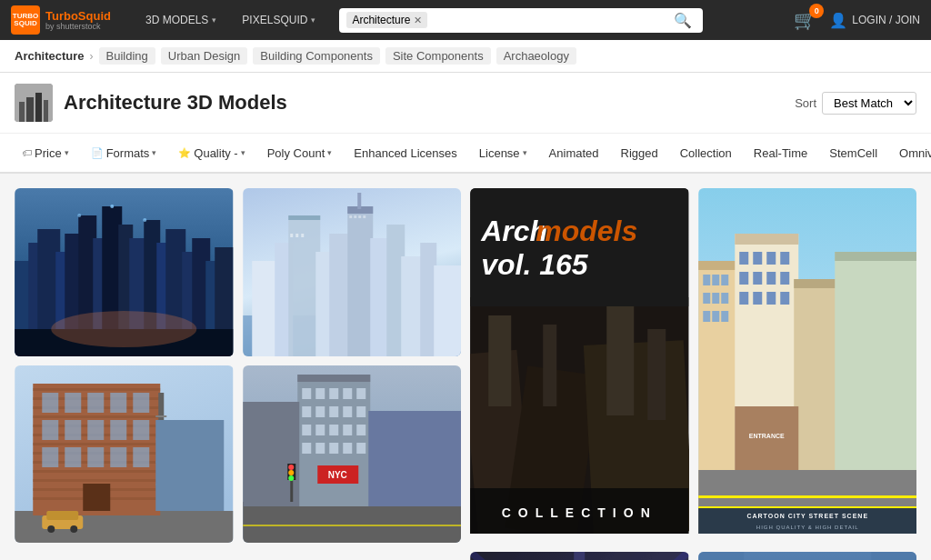 The image size is (931, 560). What do you see at coordinates (296, 153) in the screenshot?
I see `filter-poly-count-label: Poly Count` at bounding box center [296, 153].